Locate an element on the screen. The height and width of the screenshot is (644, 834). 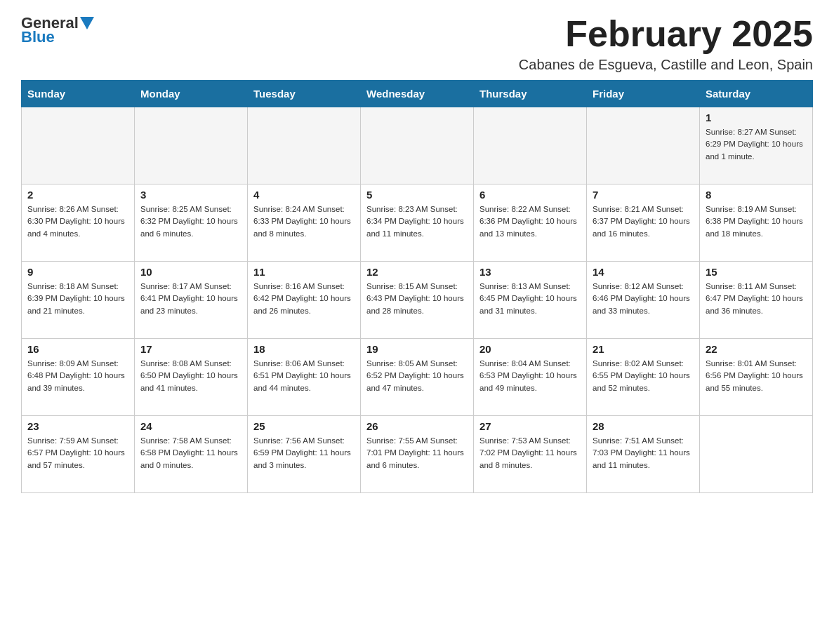
day-cell: 22Sunrise: 8:01 AM Sunset: 6:56 PM Dayli… is located at coordinates (757, 377).